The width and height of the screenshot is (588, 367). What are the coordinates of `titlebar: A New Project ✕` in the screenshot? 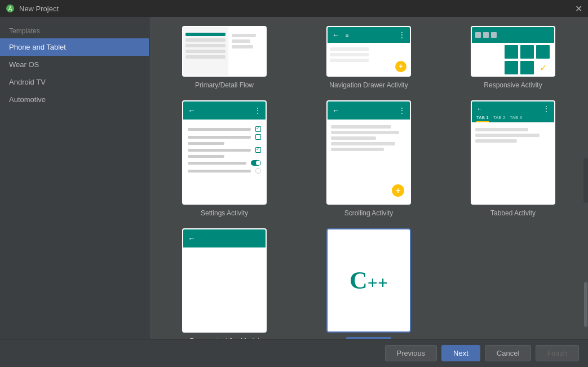 It's located at (294, 8).